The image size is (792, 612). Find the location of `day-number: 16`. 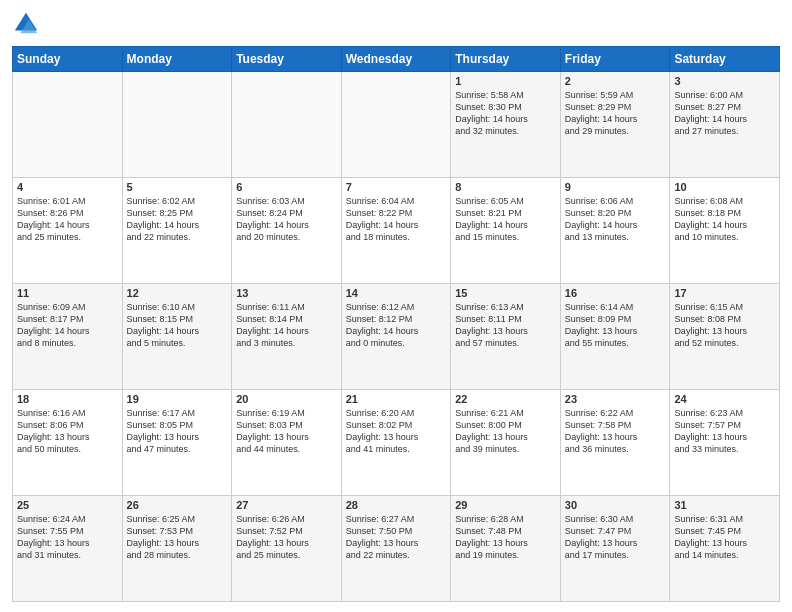

day-number: 16 is located at coordinates (616, 293).